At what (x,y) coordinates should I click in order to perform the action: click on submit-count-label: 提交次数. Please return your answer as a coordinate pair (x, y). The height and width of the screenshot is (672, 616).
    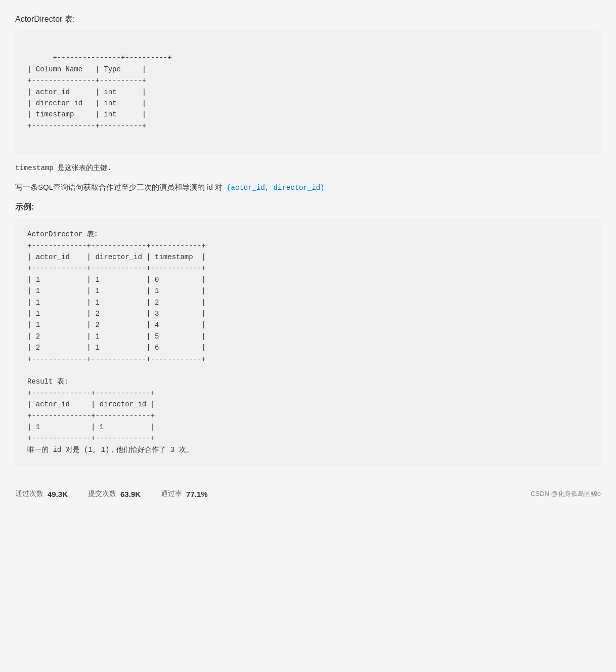
    Looking at the image, I should click on (102, 494).